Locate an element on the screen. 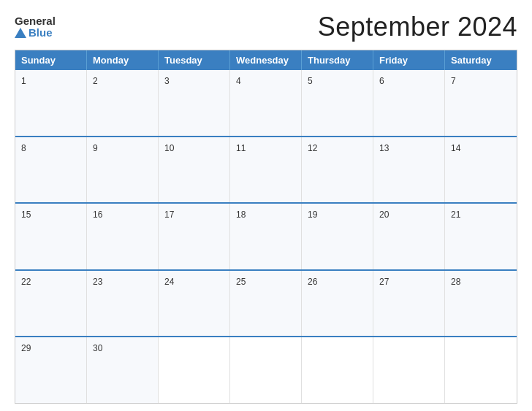 This screenshot has height=411, width=532. day-cell-10: 10 is located at coordinates (194, 170).